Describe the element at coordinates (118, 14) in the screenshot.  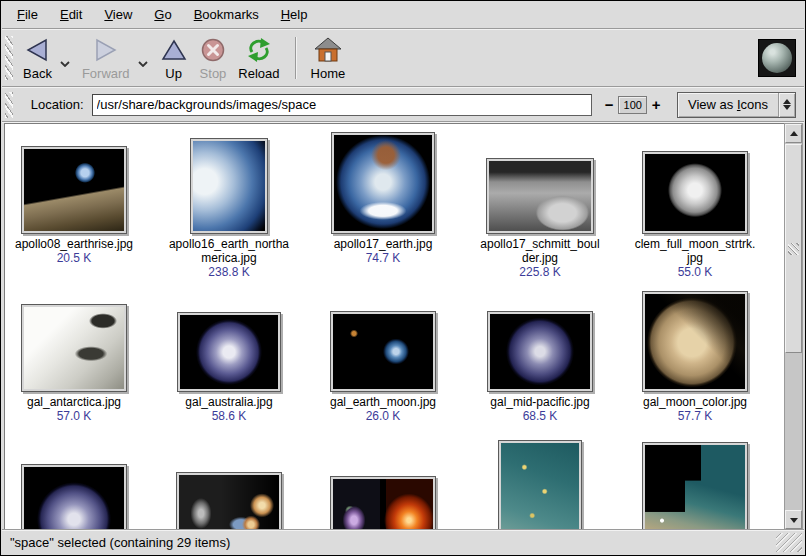
I see `menu-view: View` at that location.